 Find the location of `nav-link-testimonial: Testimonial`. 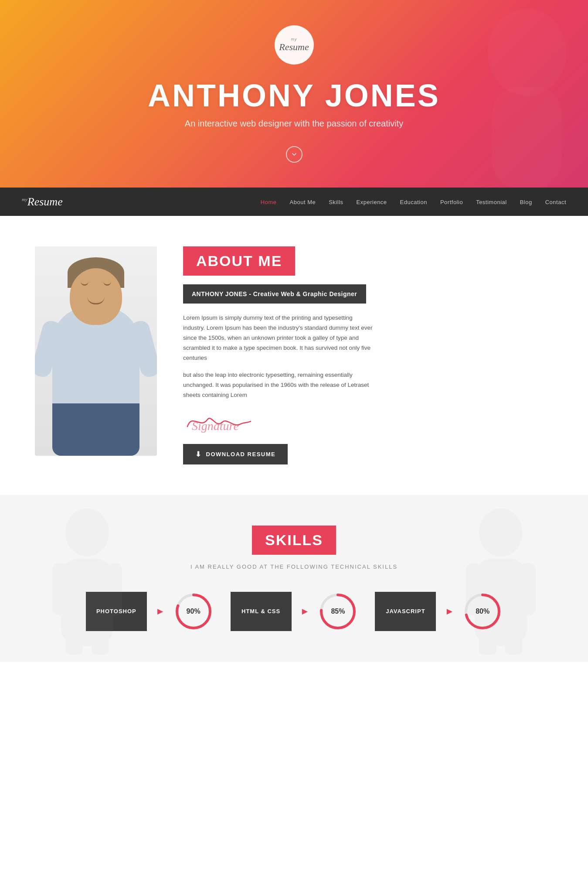

nav-link-testimonial: Testimonial is located at coordinates (492, 202).